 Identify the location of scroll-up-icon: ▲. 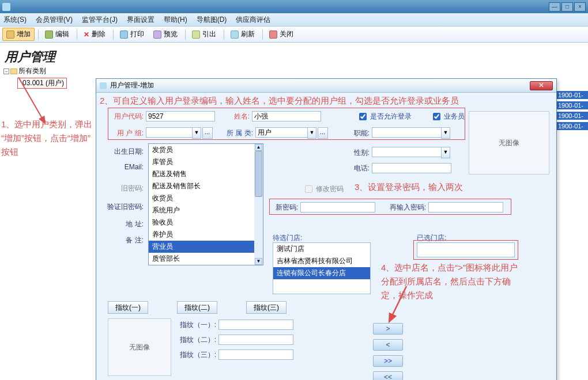
(258, 147).